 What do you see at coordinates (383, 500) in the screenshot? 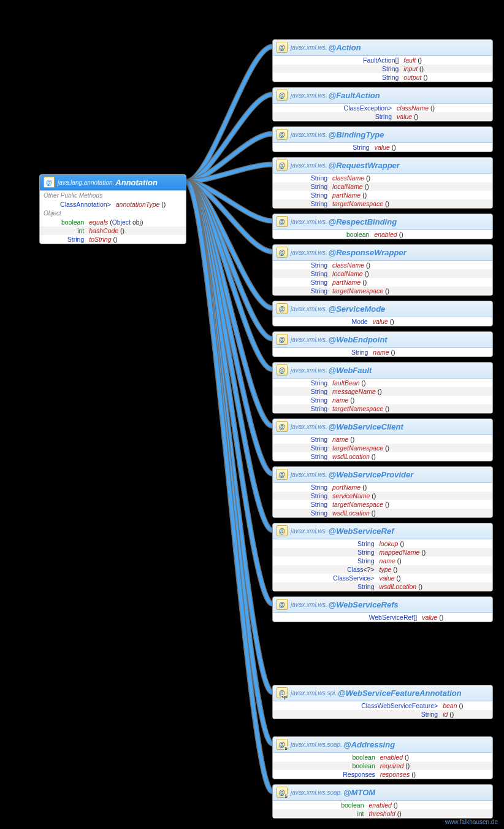
I see `members-table: StringportName ()StringserviceName ()Str…` at bounding box center [383, 500].